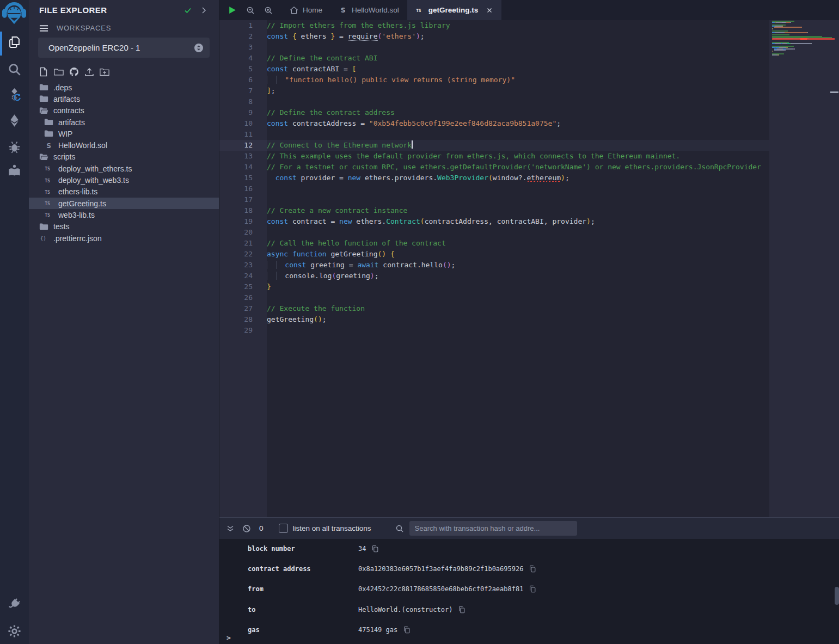 The image size is (839, 644). Describe the element at coordinates (14, 70) in the screenshot. I see `search-icon` at that location.